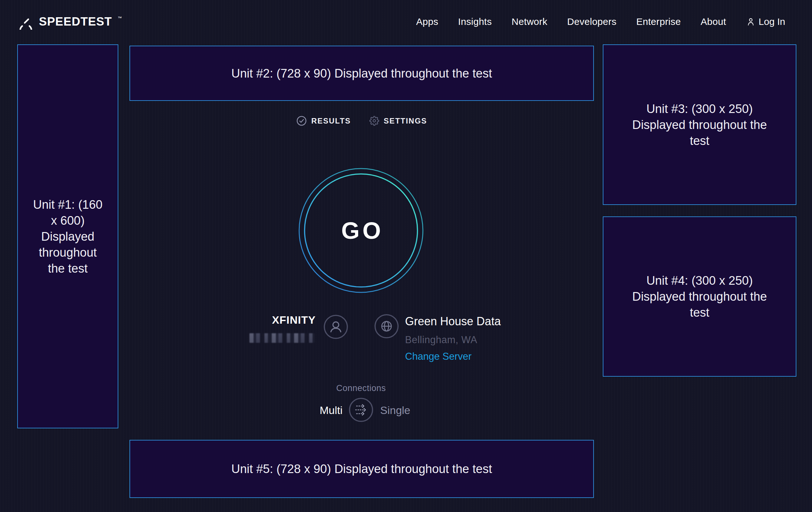 The width and height of the screenshot is (812, 512). What do you see at coordinates (751, 22) in the screenshot?
I see `user-icon` at bounding box center [751, 22].